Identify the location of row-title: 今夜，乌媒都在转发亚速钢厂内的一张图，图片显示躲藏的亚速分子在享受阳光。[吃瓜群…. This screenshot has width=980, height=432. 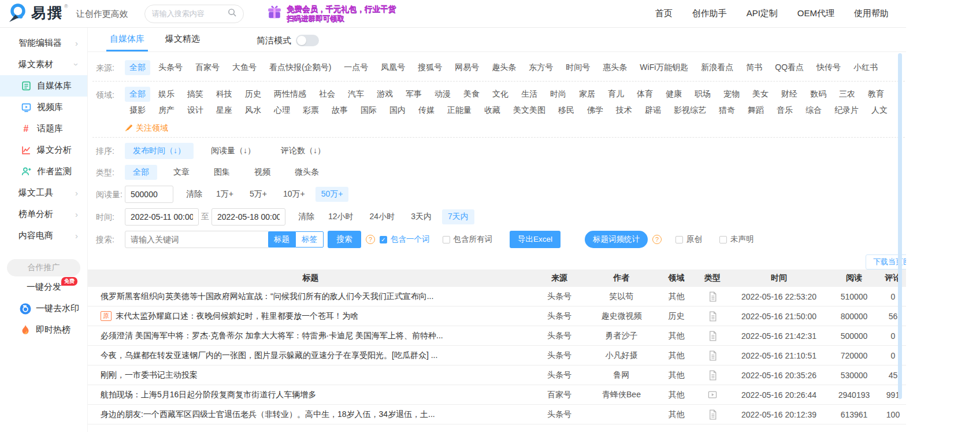
(311, 356).